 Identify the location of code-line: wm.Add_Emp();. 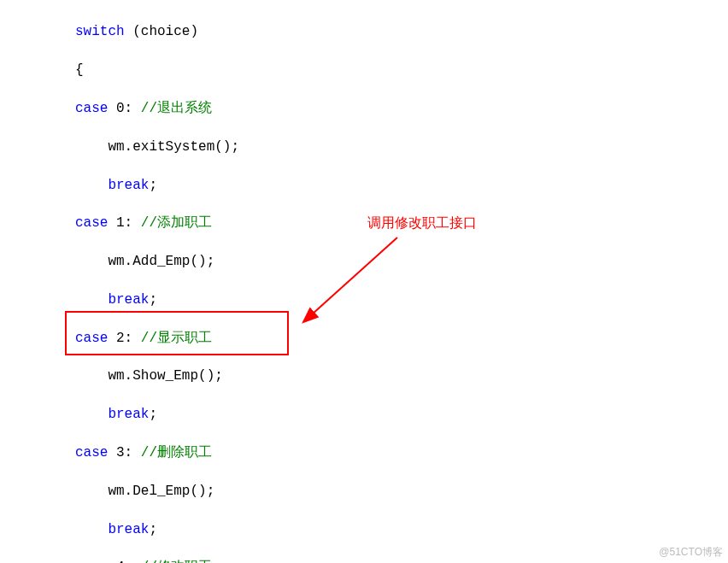
(364, 261).